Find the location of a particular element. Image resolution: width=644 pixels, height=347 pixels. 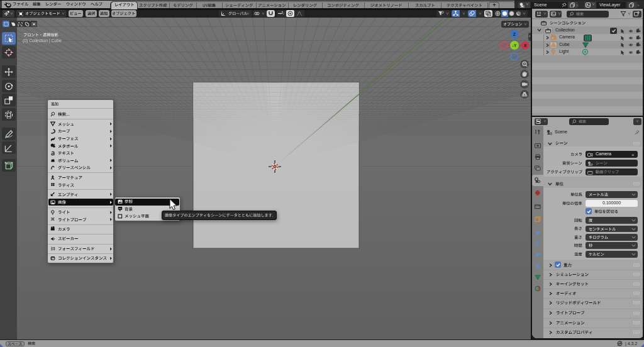

svg-text: X is located at coordinates (526, 45).